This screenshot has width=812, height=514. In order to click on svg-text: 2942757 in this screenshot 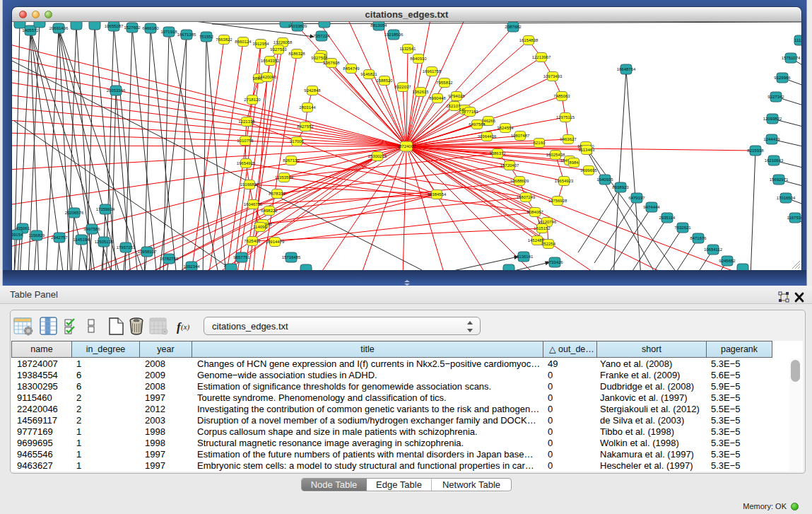, I will do `click(59, 238)`.